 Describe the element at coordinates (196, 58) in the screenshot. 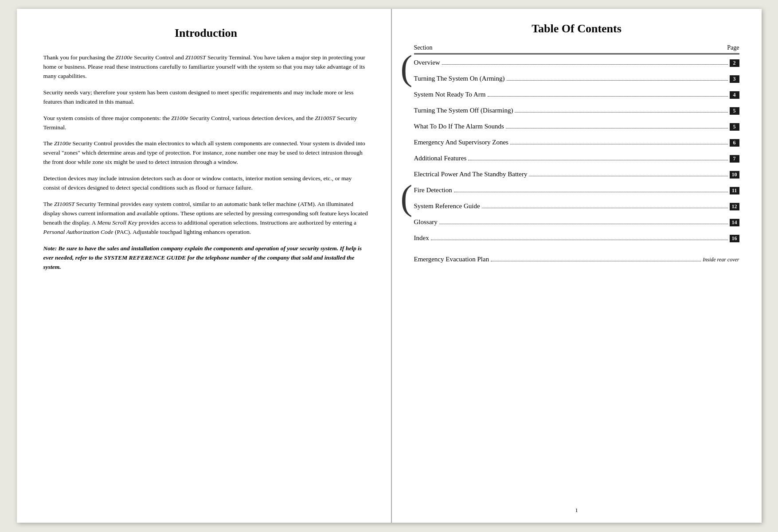

I see `product-name-2: ZI100ST` at that location.